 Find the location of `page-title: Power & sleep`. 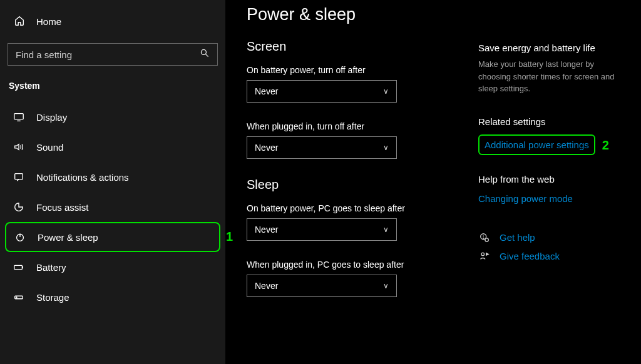

page-title: Power & sleep is located at coordinates (351, 15).